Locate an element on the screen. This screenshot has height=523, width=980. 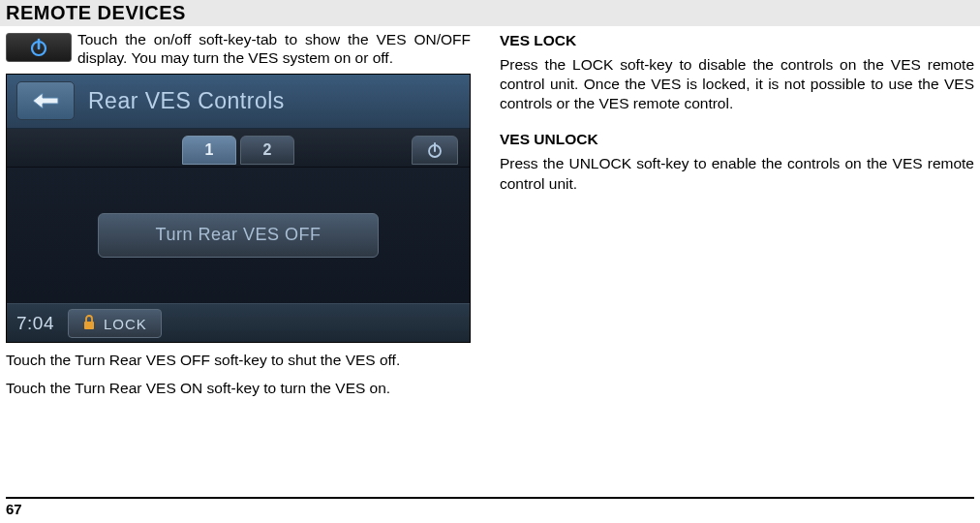
screenshot-title: Rear VES Controls is located at coordinates (186, 101).